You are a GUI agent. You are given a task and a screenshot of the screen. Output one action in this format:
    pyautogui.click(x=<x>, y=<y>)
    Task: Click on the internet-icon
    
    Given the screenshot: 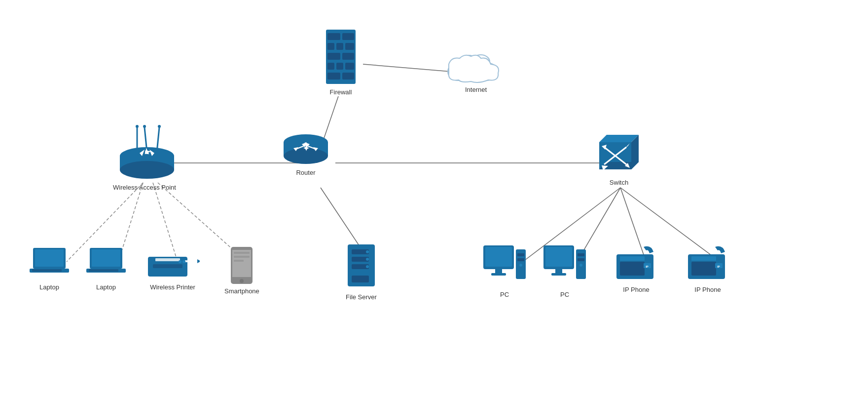 What is the action you would take?
    pyautogui.click(x=476, y=64)
    